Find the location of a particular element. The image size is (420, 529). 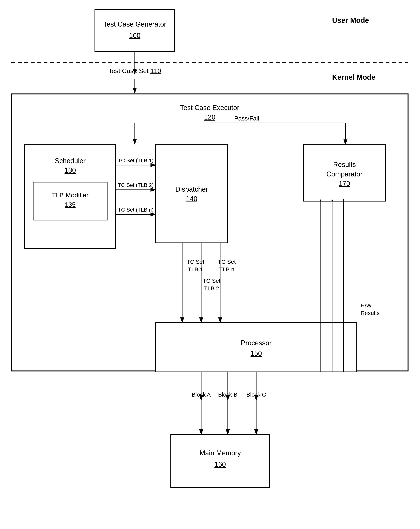

tc-set-tlb2-label: TC Set (TLB 2) is located at coordinates (135, 185).